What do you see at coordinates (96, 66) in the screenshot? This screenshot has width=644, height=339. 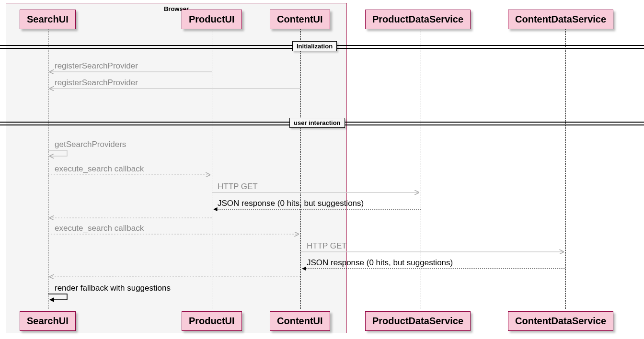 I see `msg-register-1: registerSearchProvider` at bounding box center [96, 66].